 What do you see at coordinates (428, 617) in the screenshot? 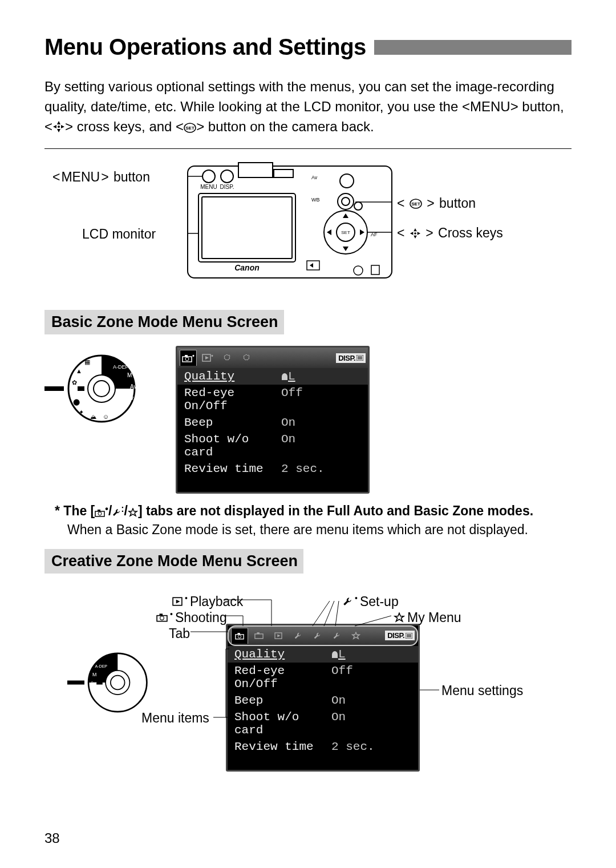
I see `label-mymenu: My Menu` at bounding box center [428, 617].